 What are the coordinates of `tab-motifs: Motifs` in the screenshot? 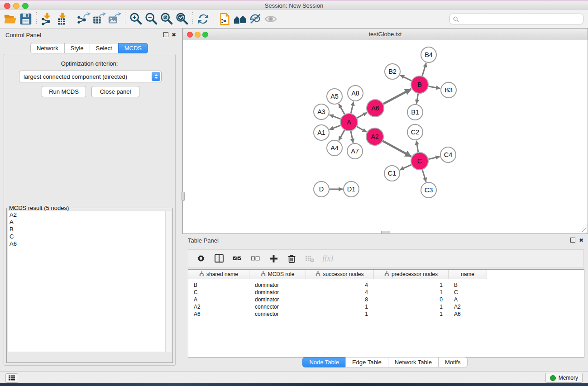 It's located at (453, 362).